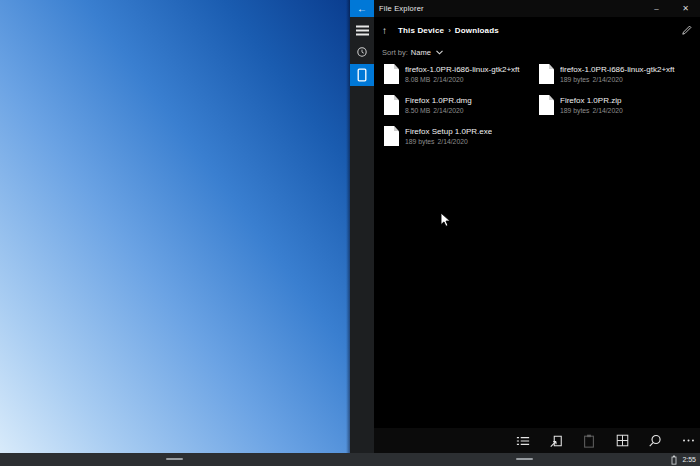 The width and height of the screenshot is (700, 466). I want to click on file-name: Firefox 1.0PR.dmg, so click(438, 100).